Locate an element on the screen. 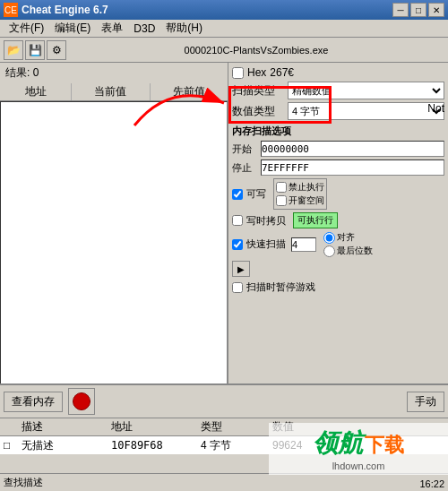 This screenshot has width=448, height=491. menu-table: 表单 is located at coordinates (112, 29).